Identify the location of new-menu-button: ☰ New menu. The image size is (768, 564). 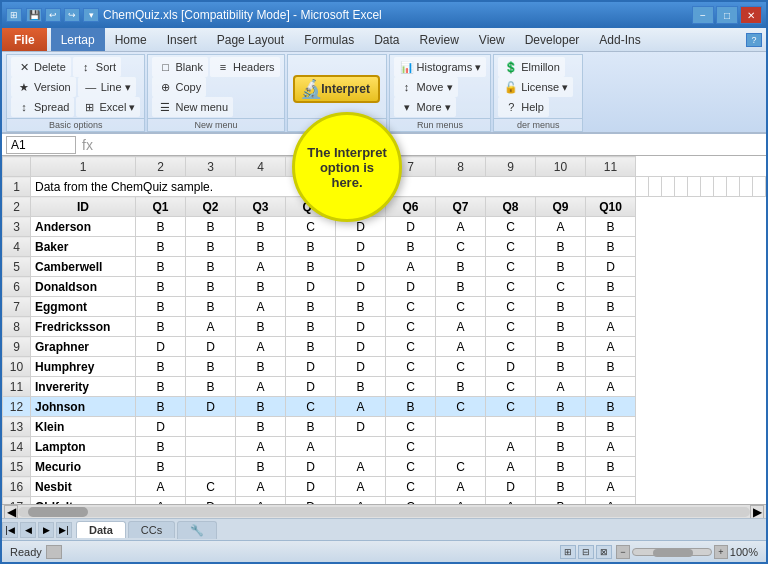
(192, 107).